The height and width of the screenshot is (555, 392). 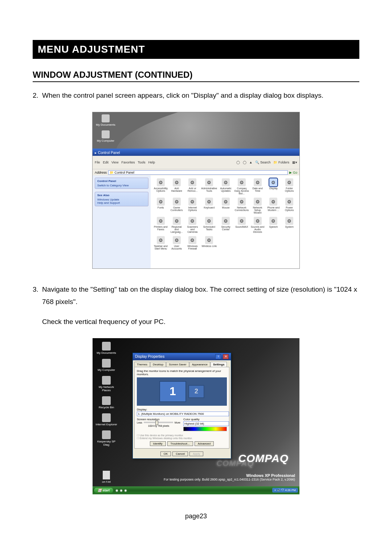 What do you see at coordinates (106, 365) in the screenshot?
I see `desktop-icon: My Computer` at bounding box center [106, 365].